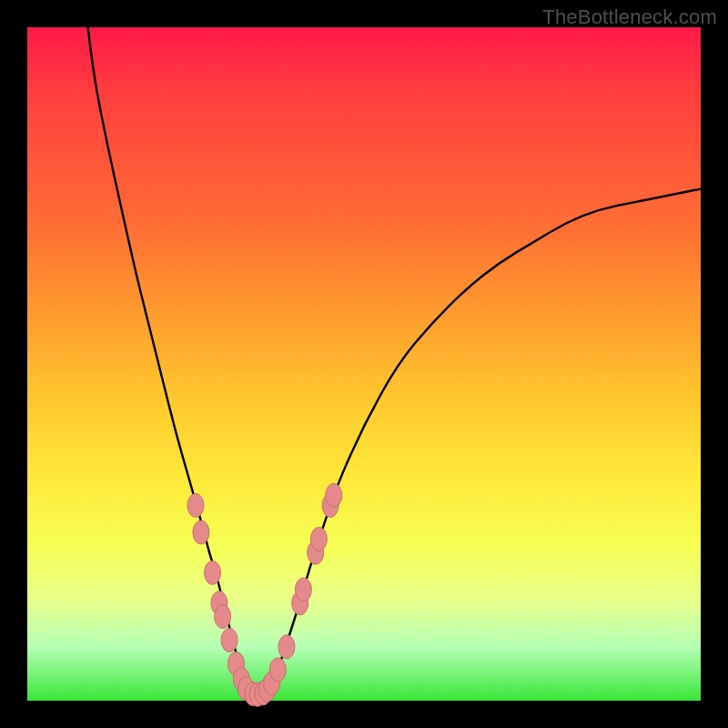 The image size is (728, 728). What do you see at coordinates (265, 595) in the screenshot?
I see `highlight-dots` at bounding box center [265, 595].